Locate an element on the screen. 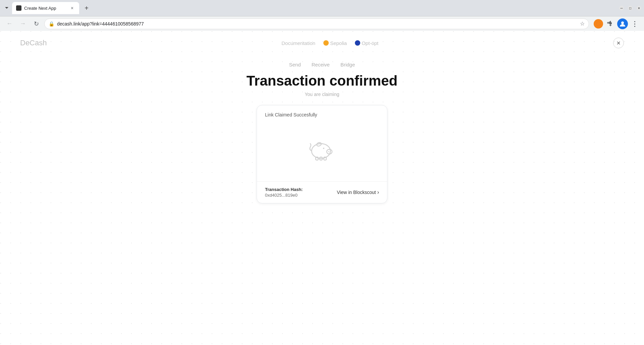  card-illustration is located at coordinates (322, 149).